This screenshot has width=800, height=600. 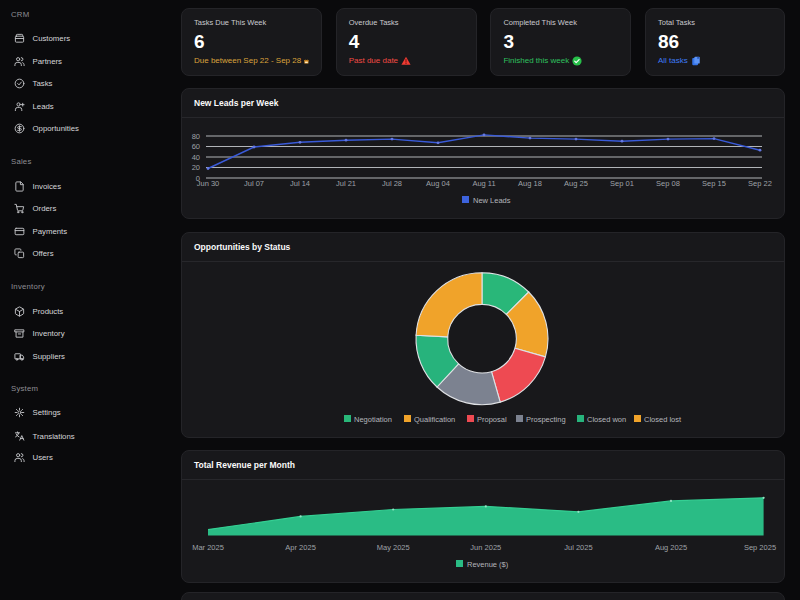 What do you see at coordinates (671, 548) in the screenshot?
I see `svg-text: Aug 2025` at bounding box center [671, 548].